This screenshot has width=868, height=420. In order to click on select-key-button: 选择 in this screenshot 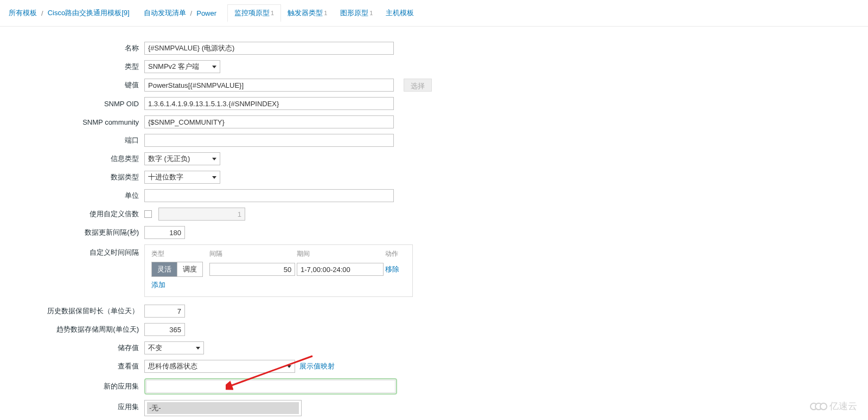, I will do `click(418, 85)`.